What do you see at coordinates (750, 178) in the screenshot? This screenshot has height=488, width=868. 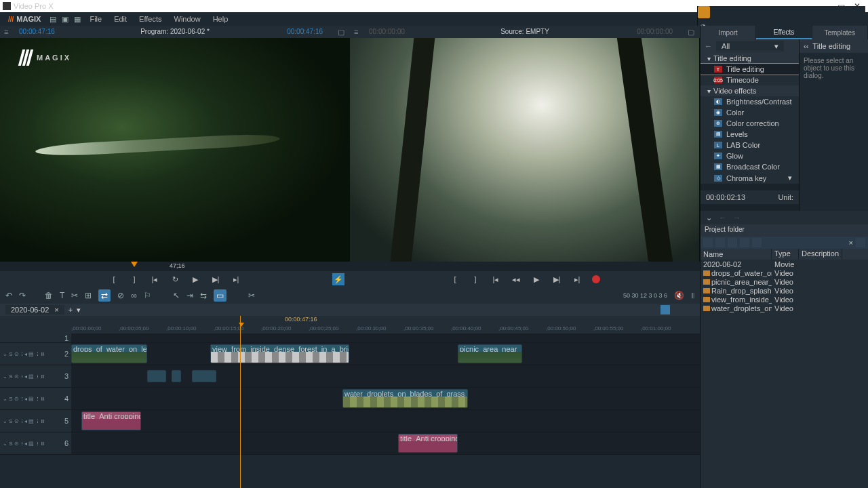 I see `effect-chroma: ◇Chroma key▾` at bounding box center [750, 178].